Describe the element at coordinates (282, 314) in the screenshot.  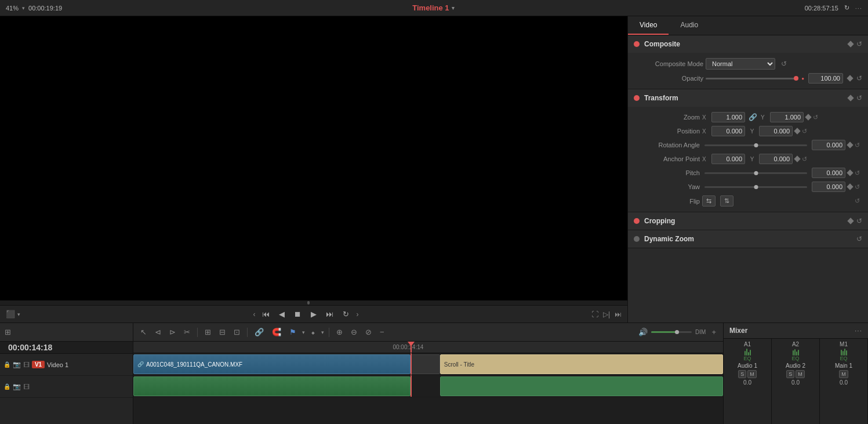
I see `step-back-button: ◀` at that location.